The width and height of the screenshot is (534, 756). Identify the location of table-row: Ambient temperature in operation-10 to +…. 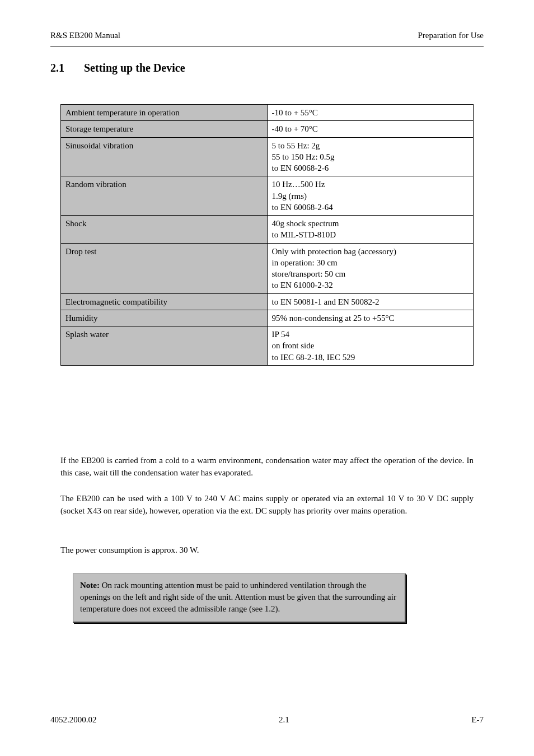
(268, 113).